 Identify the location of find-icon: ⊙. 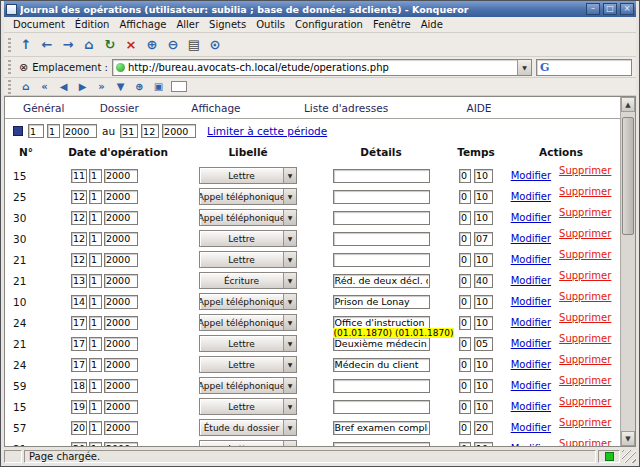
(215, 45).